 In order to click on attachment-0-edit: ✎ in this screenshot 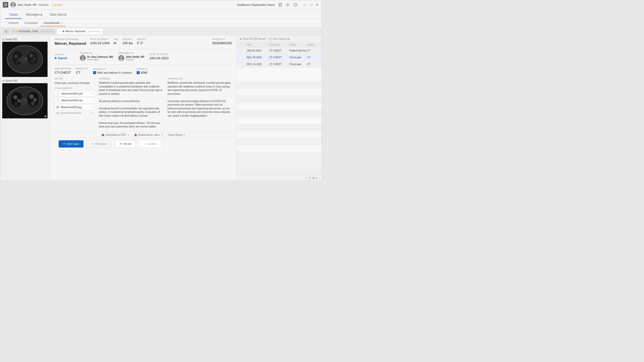, I will do `click(92, 94)`.